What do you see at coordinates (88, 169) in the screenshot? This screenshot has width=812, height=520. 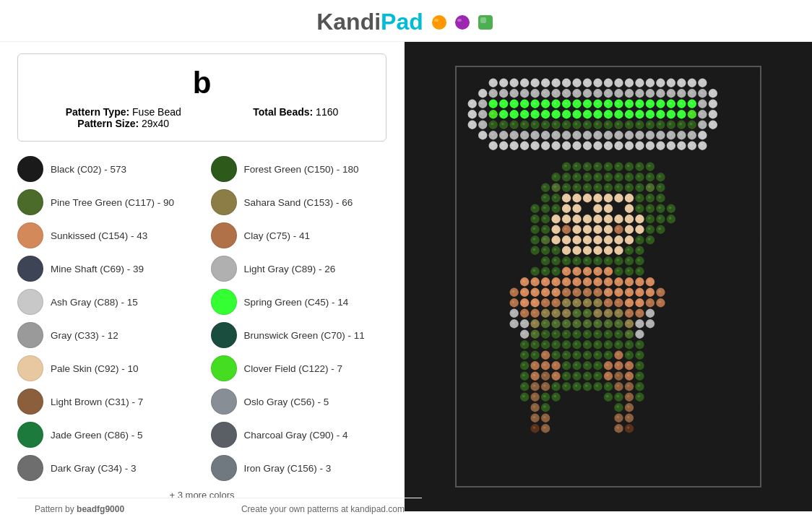 I see `color-label: Black (C02) - 573` at bounding box center [88, 169].